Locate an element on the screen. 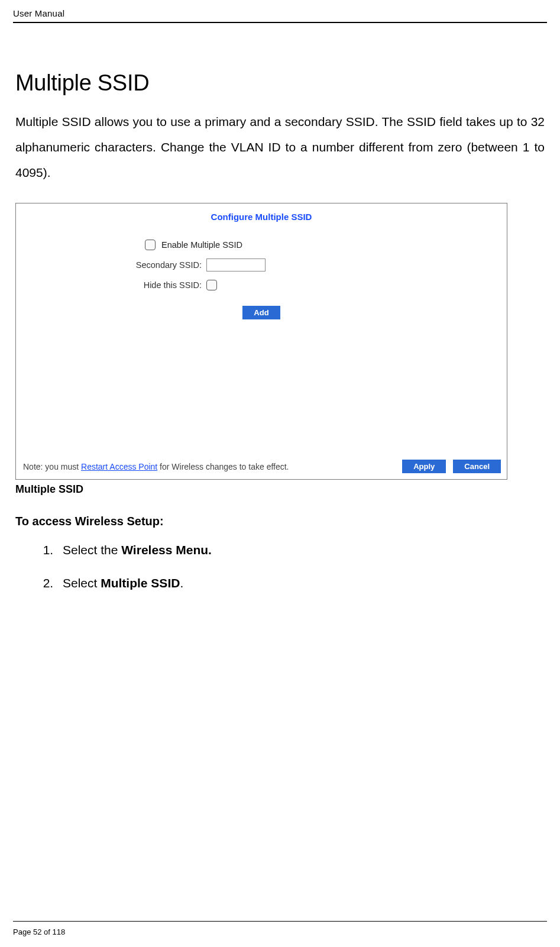 Image resolution: width=560 pixels, height=947 pixels. enable-multiple-ssid-checkbox is located at coordinates (150, 245).